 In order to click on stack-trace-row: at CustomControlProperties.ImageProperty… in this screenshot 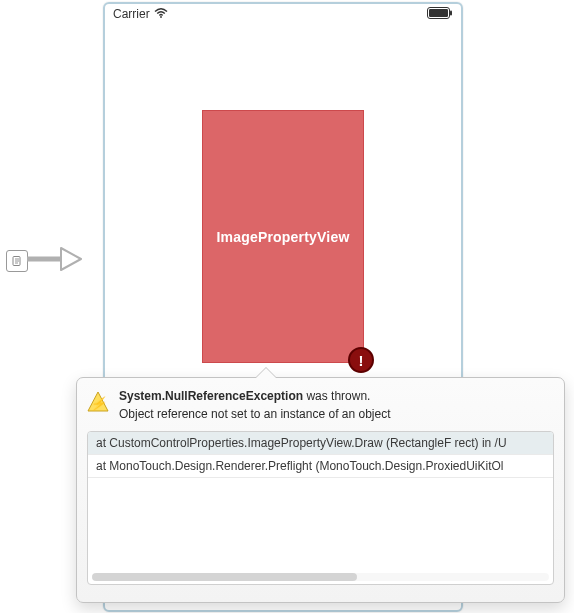, I will do `click(320, 444)`.